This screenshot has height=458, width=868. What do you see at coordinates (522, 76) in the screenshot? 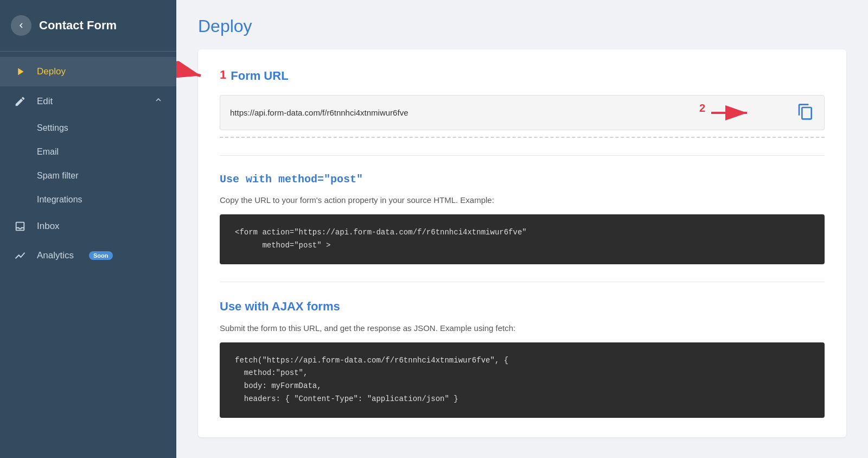
I see `section-form-url-header: 1 Form URL` at bounding box center [522, 76].